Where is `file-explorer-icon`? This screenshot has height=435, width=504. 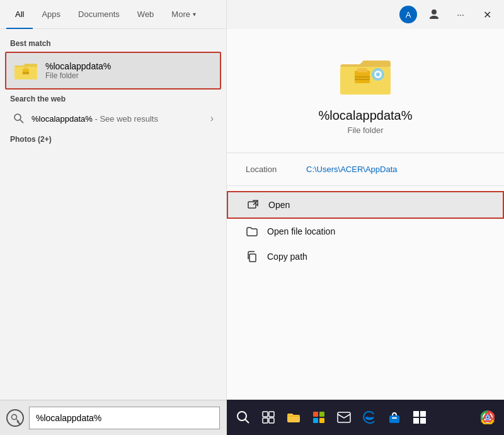
file-explorer-icon is located at coordinates (294, 417).